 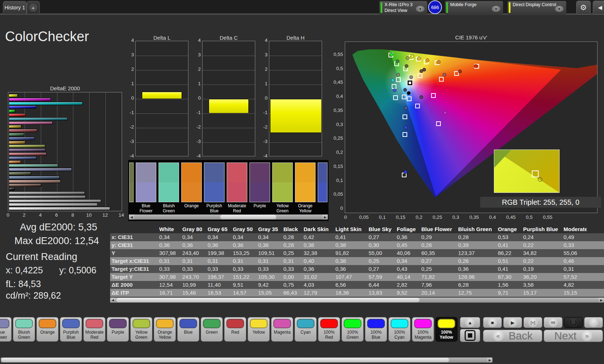 What do you see at coordinates (34, 178) in the screenshot?
I see `deltae-bar-blue-sky` at bounding box center [34, 178].